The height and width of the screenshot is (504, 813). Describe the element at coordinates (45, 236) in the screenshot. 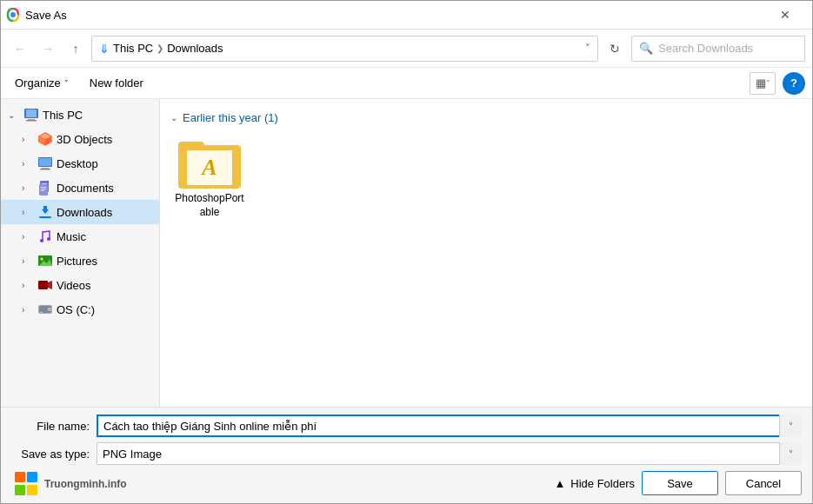

I see `music-icon` at that location.